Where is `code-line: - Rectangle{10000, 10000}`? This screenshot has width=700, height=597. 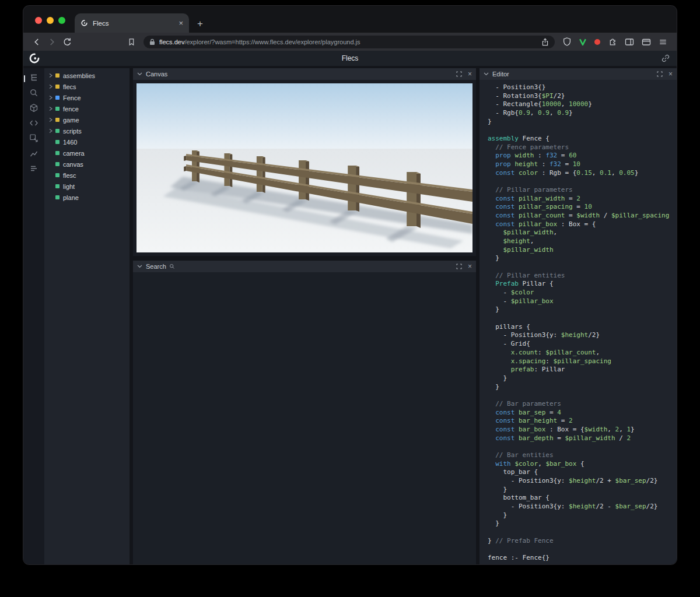 code-line: - Rectangle{10000, 10000} is located at coordinates (582, 105).